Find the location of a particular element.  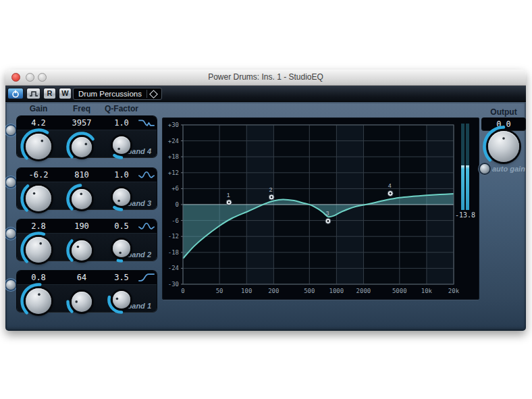

svg-text: 5000 is located at coordinates (400, 291).